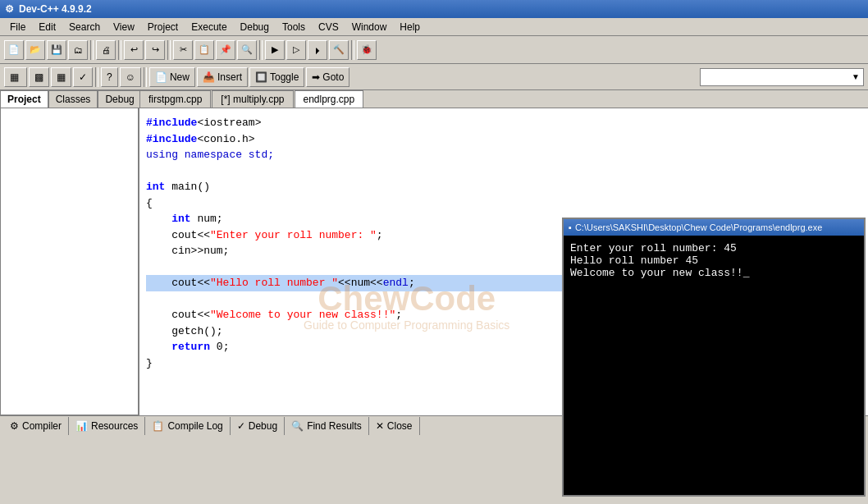  What do you see at coordinates (254, 27) in the screenshot?
I see `menu-debug: Debug` at bounding box center [254, 27].